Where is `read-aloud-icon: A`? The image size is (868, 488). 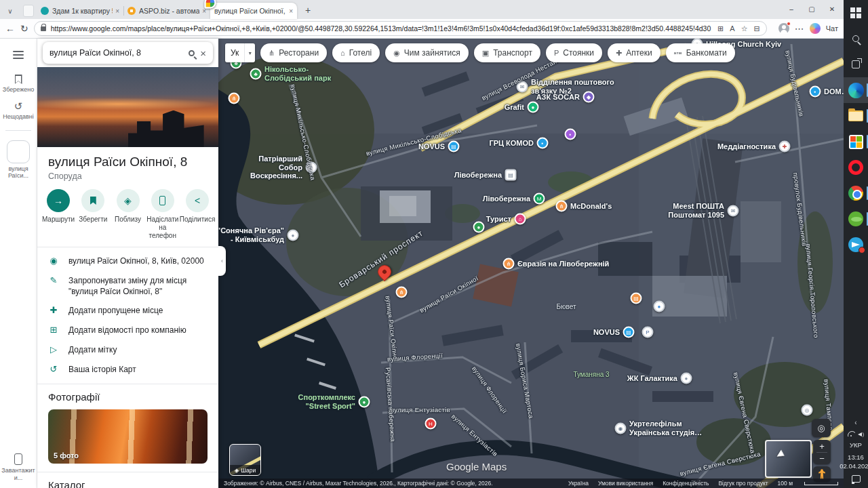
read-aloud-icon: A is located at coordinates (732, 28).